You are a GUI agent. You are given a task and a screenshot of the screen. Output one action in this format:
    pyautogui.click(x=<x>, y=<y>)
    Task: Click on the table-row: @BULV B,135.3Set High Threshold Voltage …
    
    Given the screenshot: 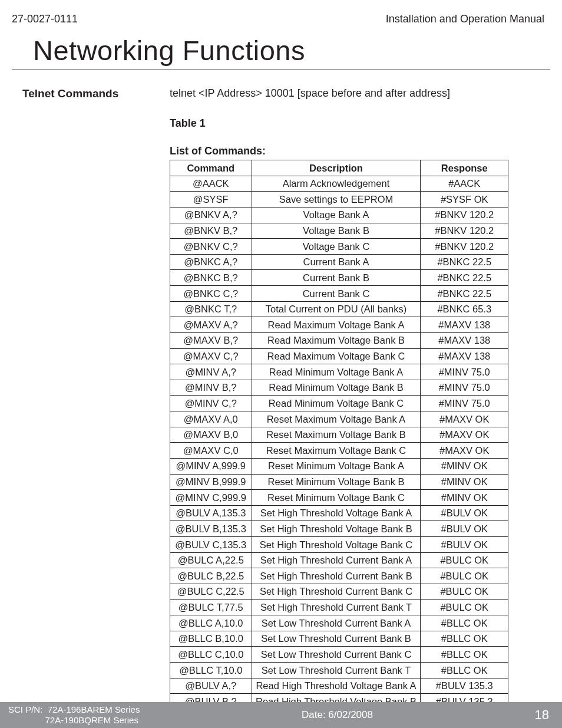 What is the action you would take?
    pyautogui.click(x=339, y=529)
    